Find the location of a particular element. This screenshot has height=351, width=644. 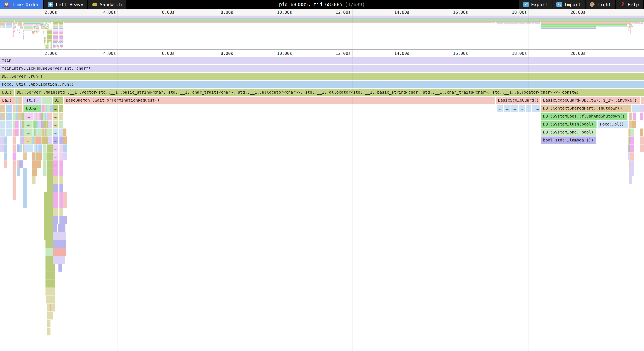

flame-frame: DB::Server::main(std::__1::vector<std::_… is located at coordinates (330, 92).